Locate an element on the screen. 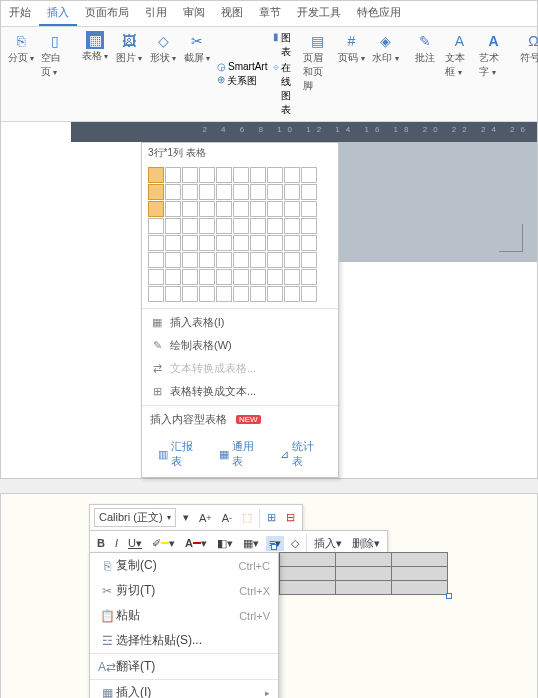 The height and width of the screenshot is (698, 538). menu-draw-table: ✎绘制表格(W) is located at coordinates (240, 346).